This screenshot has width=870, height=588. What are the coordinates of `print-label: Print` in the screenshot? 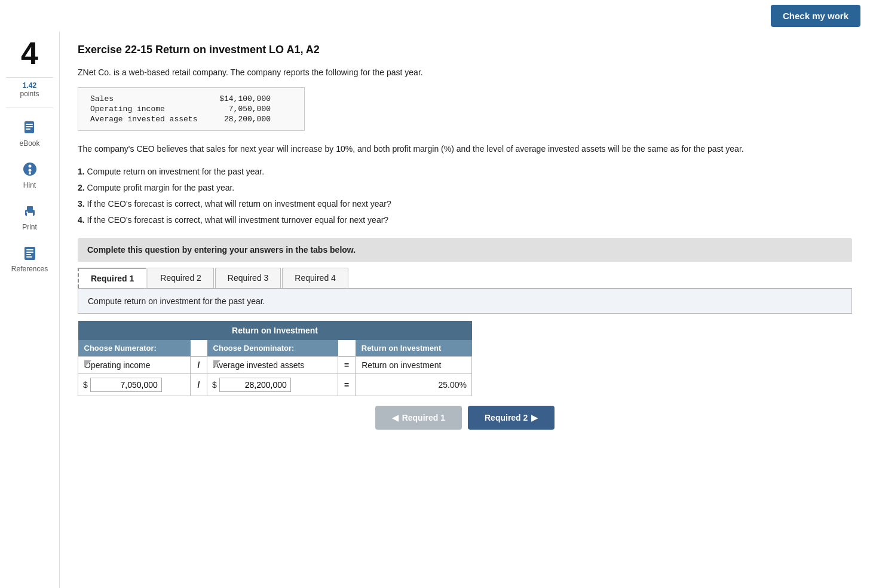 It's located at (30, 227).